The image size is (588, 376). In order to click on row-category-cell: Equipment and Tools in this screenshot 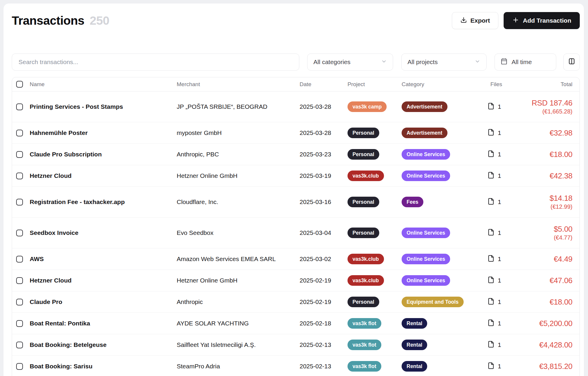, I will do `click(445, 302)`.